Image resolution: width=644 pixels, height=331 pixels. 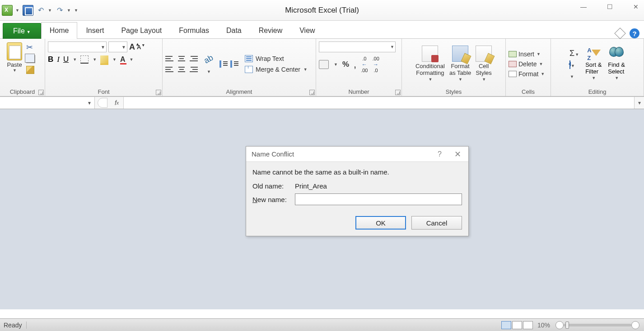 I want to click on align-bottom-icon, so click(x=193, y=59).